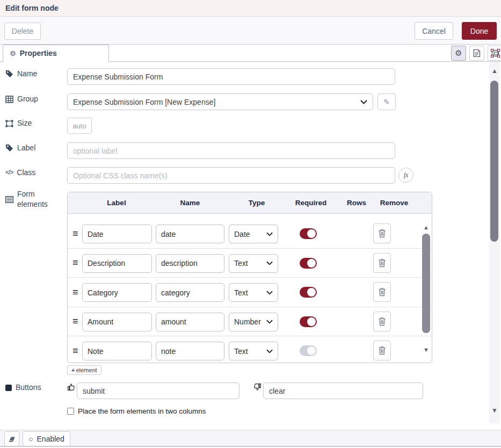  What do you see at coordinates (12, 439) in the screenshot?
I see `book-icon` at bounding box center [12, 439].